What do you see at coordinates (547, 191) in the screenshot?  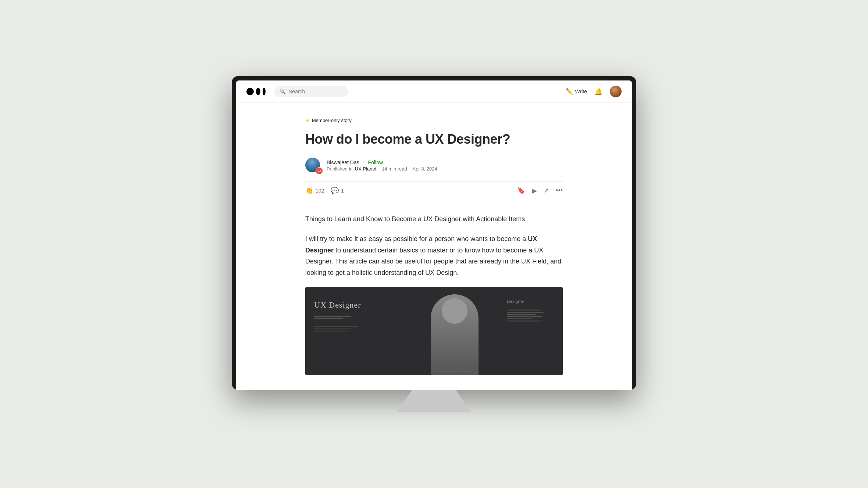 I see `share-icon: ↗` at bounding box center [547, 191].